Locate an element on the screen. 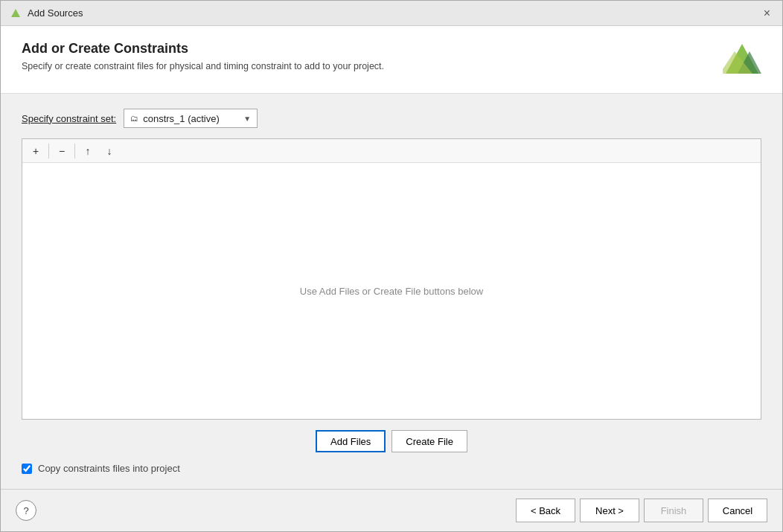 This screenshot has height=532, width=783. finish-button: Finish is located at coordinates (674, 510).